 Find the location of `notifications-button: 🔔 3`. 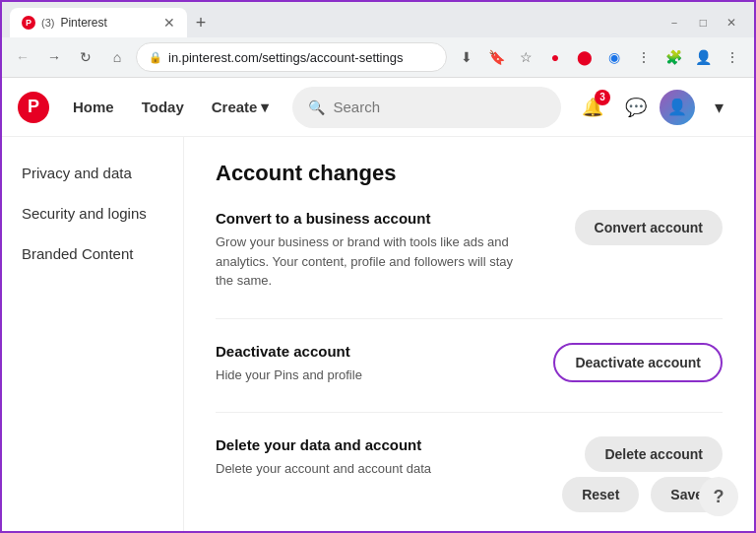

notifications-button: 🔔 3 is located at coordinates (593, 107).